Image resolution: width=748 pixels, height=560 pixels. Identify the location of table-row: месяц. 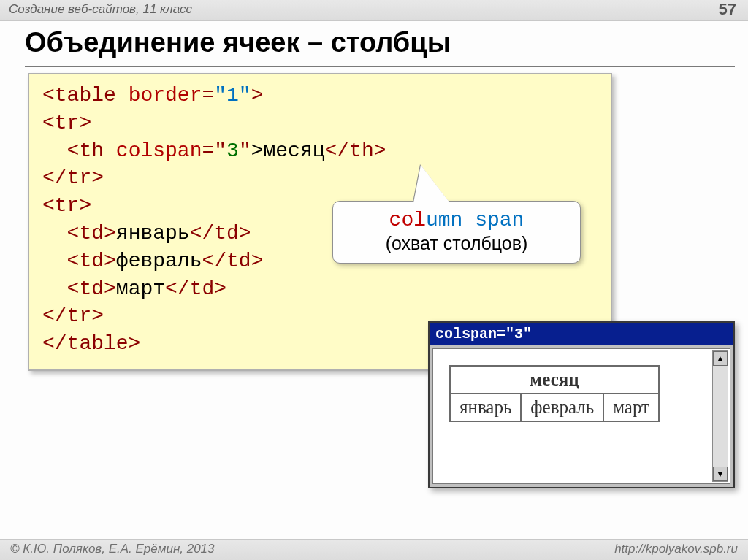
(554, 380).